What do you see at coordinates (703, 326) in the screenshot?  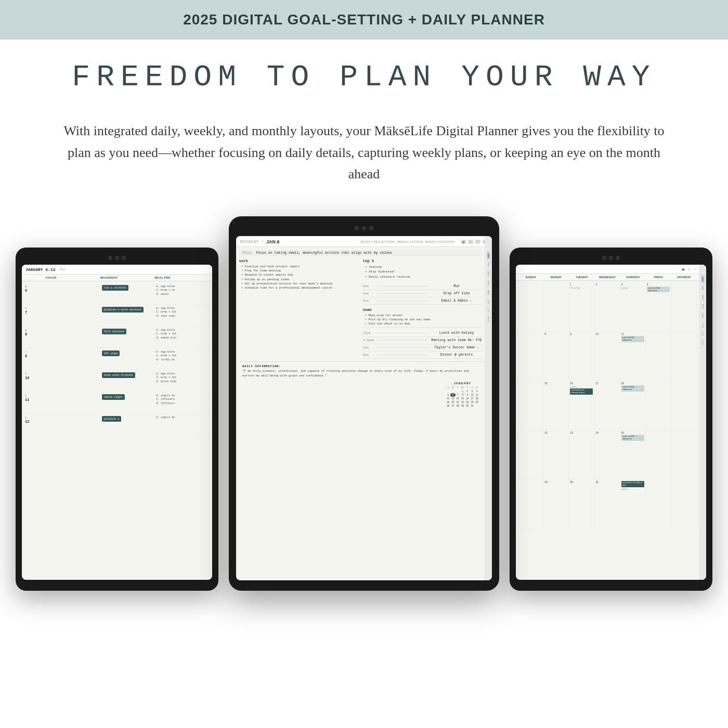 I see `month-tab-jun: JUN` at bounding box center [703, 326].